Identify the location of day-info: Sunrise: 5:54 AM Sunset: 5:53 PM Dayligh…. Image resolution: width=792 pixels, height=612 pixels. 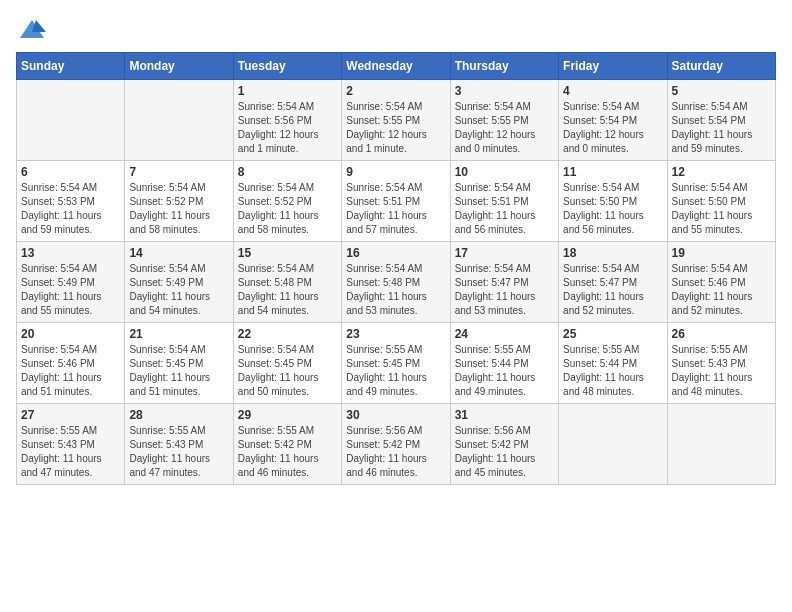
(70, 209).